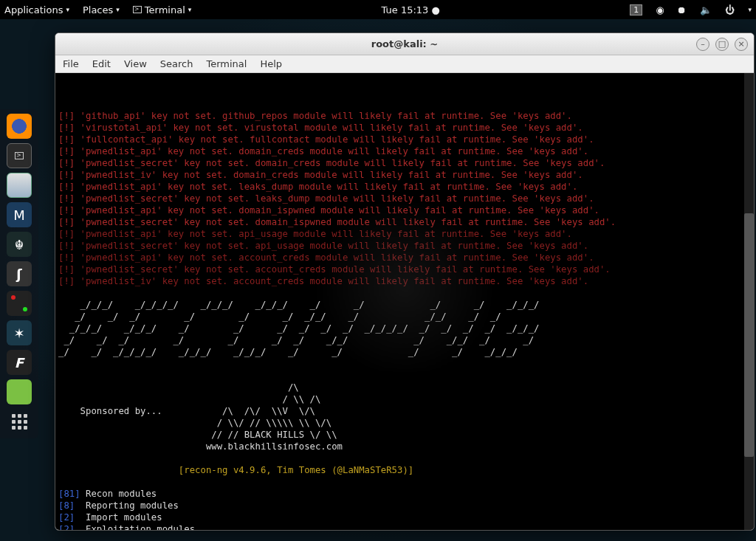  What do you see at coordinates (706, 10) in the screenshot?
I see `volume-icon: 🔈` at bounding box center [706, 10].